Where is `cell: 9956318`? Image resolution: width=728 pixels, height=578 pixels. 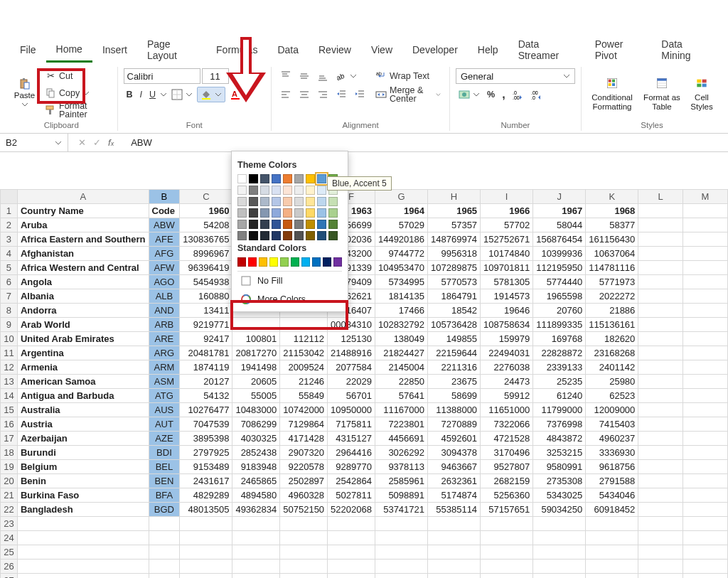
cell: 9956318 is located at coordinates (454, 254).